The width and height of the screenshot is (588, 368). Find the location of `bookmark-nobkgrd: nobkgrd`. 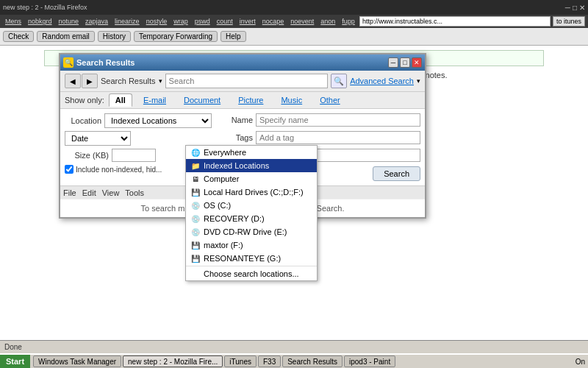

bookmark-nobkgrd: nobkgrd is located at coordinates (40, 21).